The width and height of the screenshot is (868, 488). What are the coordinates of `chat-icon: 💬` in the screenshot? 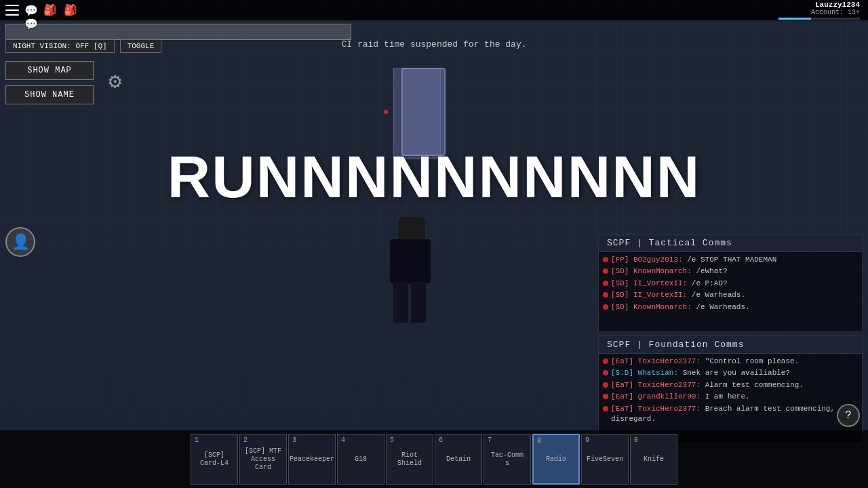 It's located at (31, 10).